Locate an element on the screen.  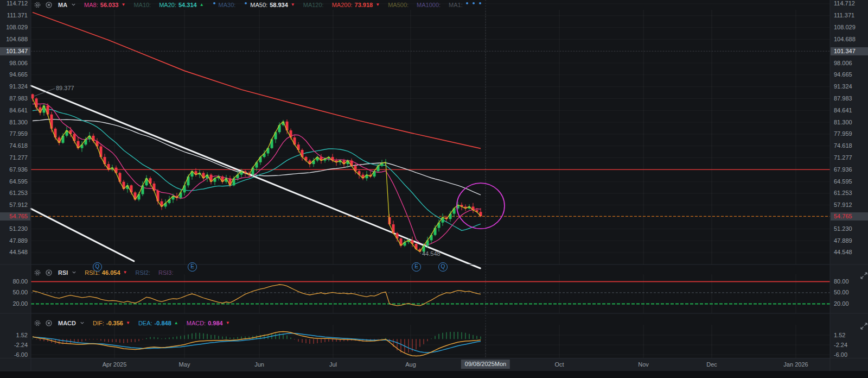
indicator-item-ma200: MA200:73.918▼ is located at coordinates (356, 5).